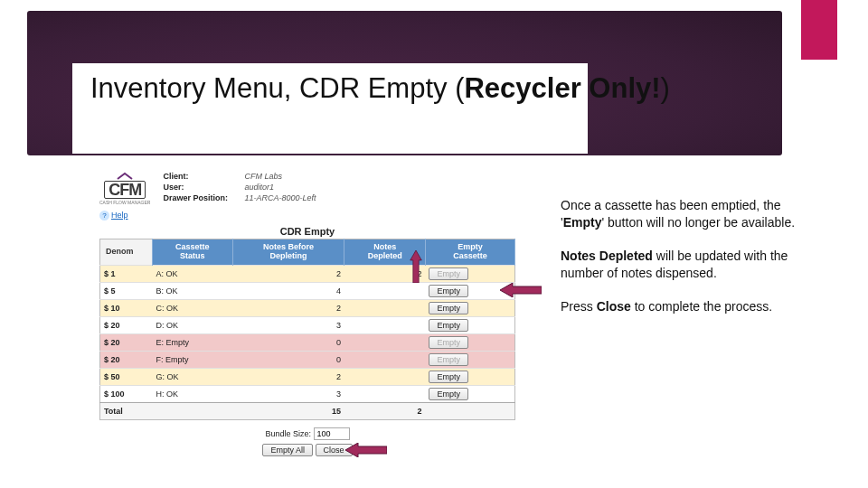 This screenshot has height=488, width=868. Describe the element at coordinates (193, 291) in the screenshot. I see `cell-status: B: OK` at that location.